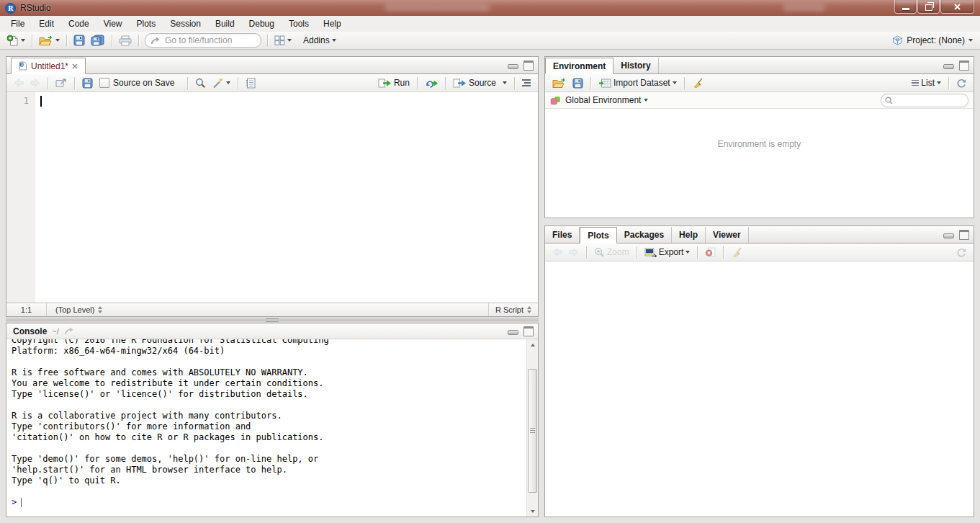 The image size is (980, 523). What do you see at coordinates (638, 83) in the screenshot?
I see `import-dataset-button: Import Dataset` at bounding box center [638, 83].